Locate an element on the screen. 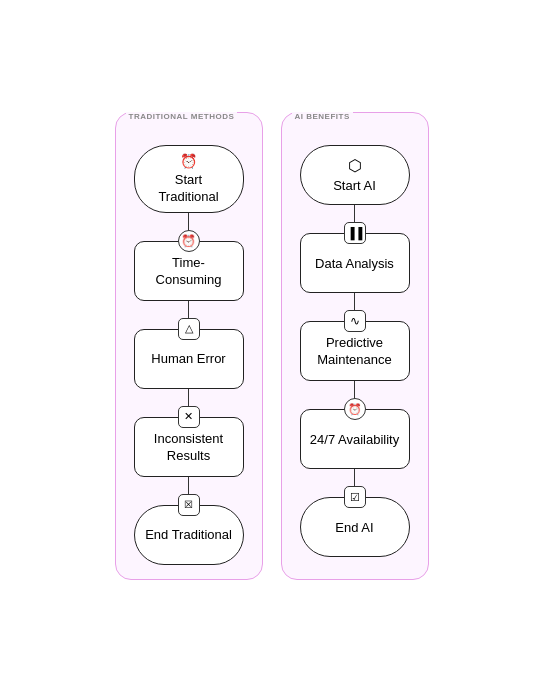 The image size is (543, 692). human-error-label: Human Error is located at coordinates (188, 360).